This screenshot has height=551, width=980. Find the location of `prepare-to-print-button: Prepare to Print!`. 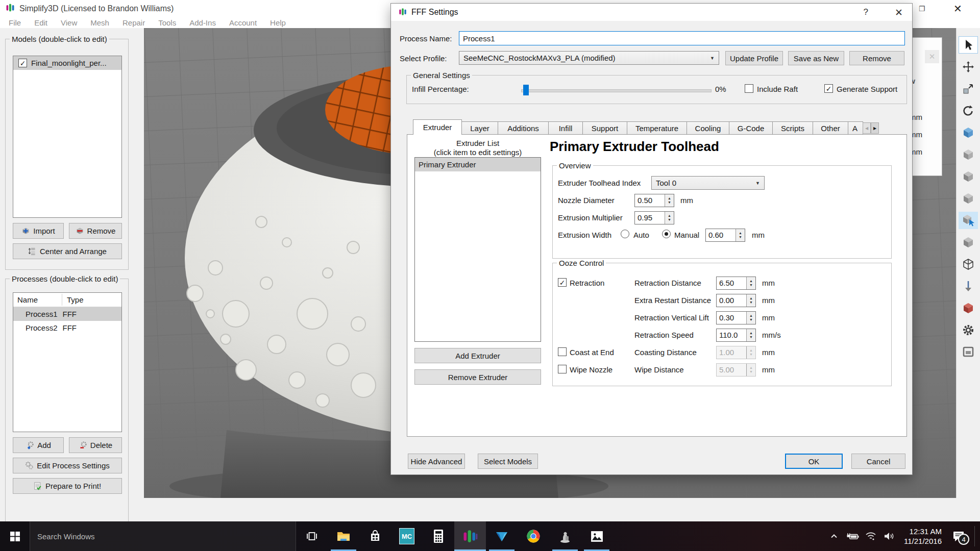

prepare-to-print-button: Prepare to Print! is located at coordinates (67, 486).